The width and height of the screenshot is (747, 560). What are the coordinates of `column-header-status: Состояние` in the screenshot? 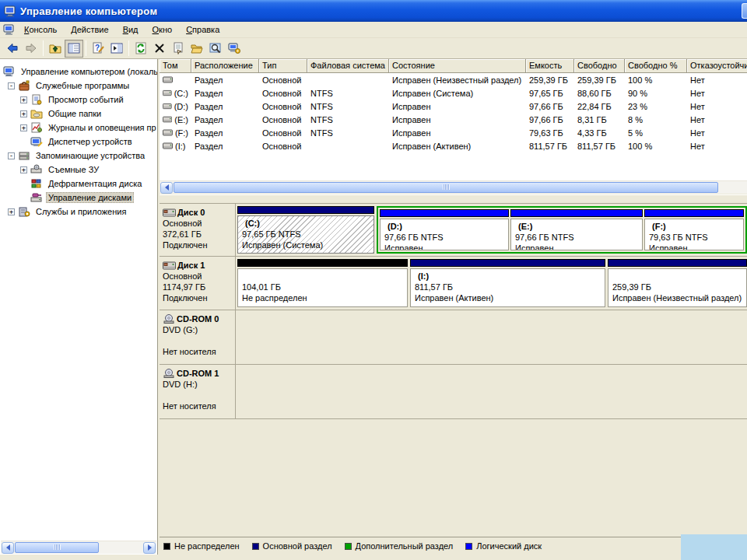 It's located at (458, 66).